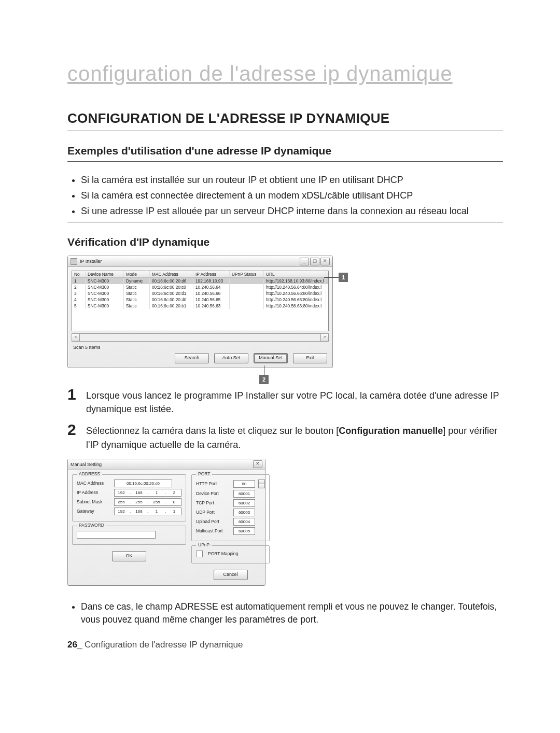 The height and width of the screenshot is (733, 560). Describe the element at coordinates (231, 358) in the screenshot. I see `autoset-button: Auto Set` at that location.